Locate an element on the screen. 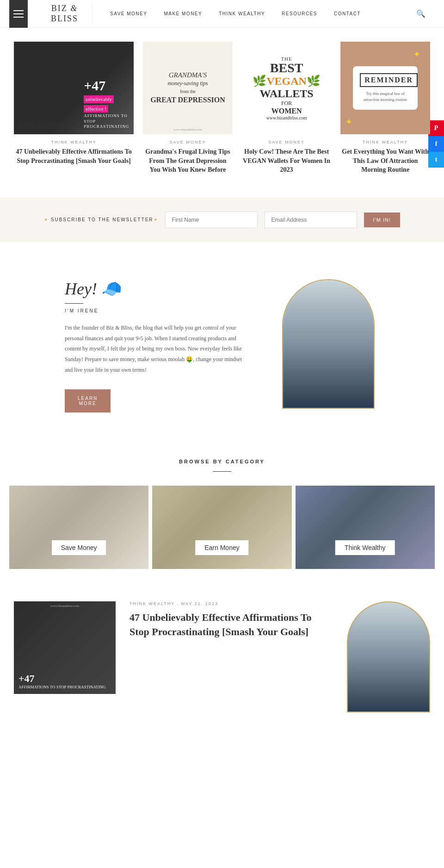  recent-url-label: www.bizandbliss.com is located at coordinates (65, 606).